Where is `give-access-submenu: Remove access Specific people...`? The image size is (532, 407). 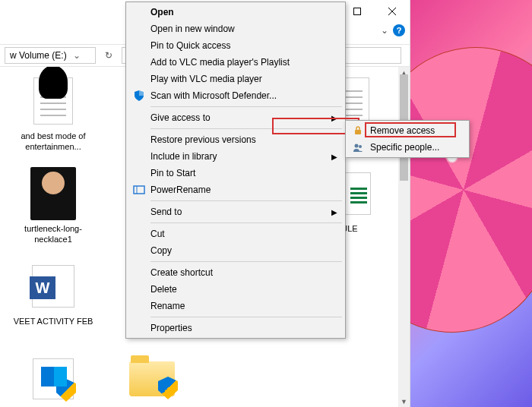 give-access-submenu: Remove access Specific people... is located at coordinates (407, 139).